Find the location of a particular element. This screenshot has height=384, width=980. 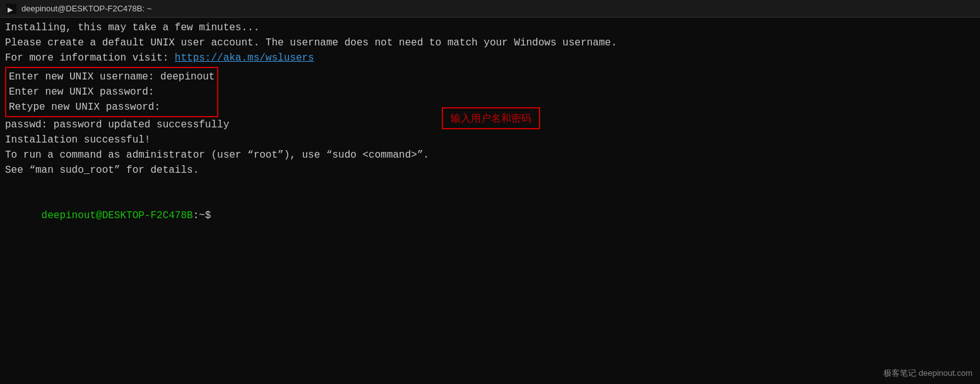

terminal-icon: ▶ is located at coordinates (11, 9).